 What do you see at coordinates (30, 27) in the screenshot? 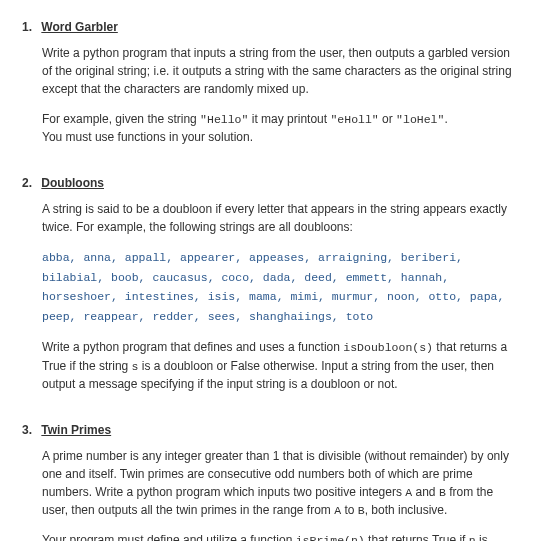
I see `problem-number: 1.` at bounding box center [30, 27].